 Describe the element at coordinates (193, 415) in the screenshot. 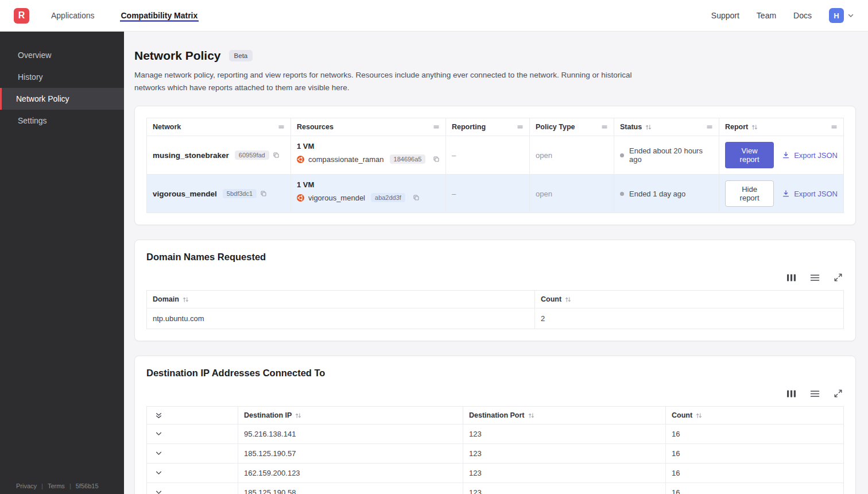

I see `expand-all-header` at that location.